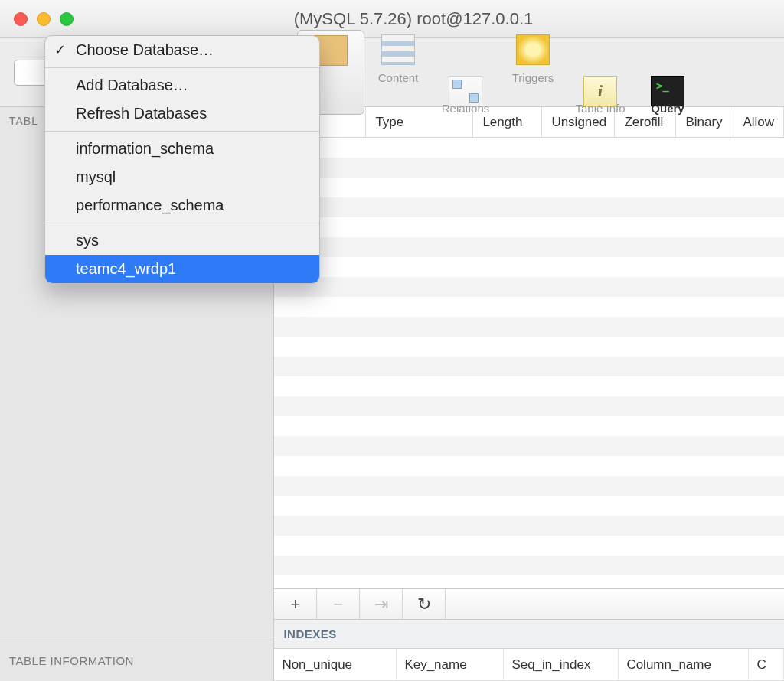 Image resolution: width=784 pixels, height=681 pixels. I want to click on trigger-icon, so click(533, 50).